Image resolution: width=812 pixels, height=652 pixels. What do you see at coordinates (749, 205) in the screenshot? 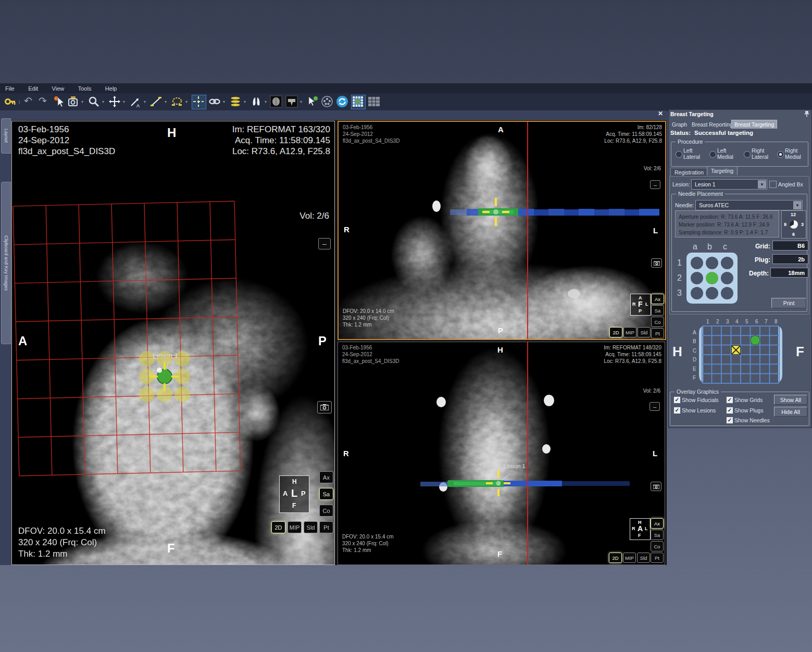
I see `needle-dropdown: Suros ATEC ▼` at bounding box center [749, 205].